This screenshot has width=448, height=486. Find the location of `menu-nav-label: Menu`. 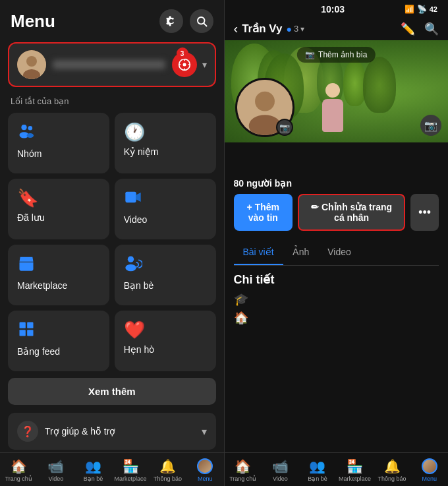

menu-nav-label: Menu is located at coordinates (206, 479).